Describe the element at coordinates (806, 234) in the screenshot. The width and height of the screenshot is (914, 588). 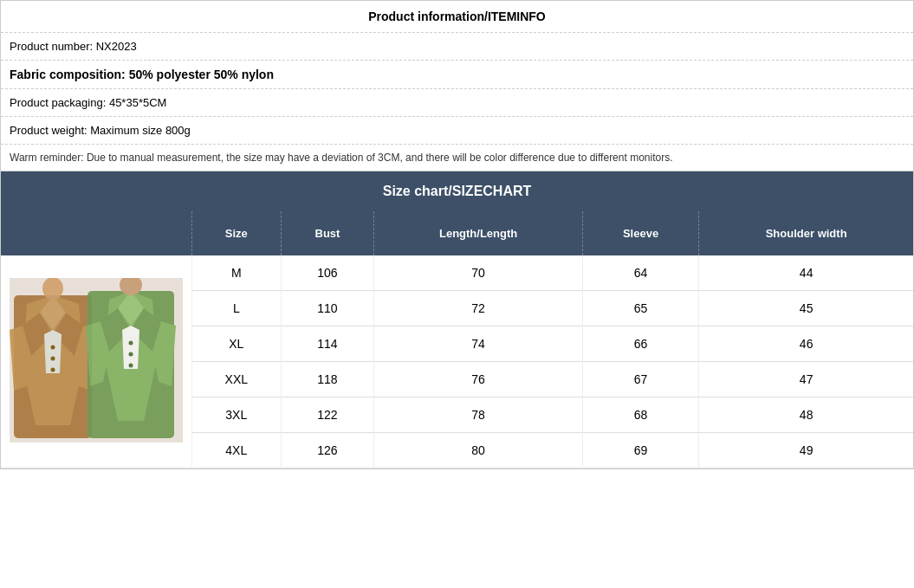
I see `col-header-shoulder: Shoulder width` at that location.